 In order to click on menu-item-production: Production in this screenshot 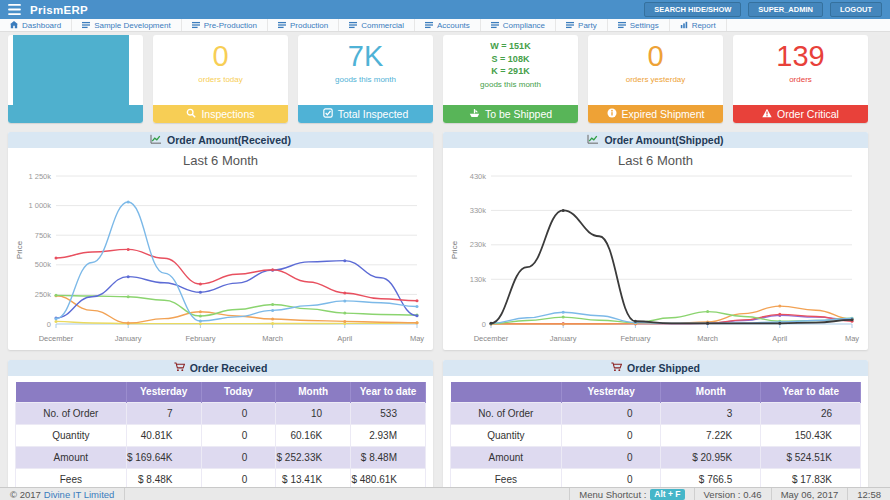, I will do `click(304, 25)`.